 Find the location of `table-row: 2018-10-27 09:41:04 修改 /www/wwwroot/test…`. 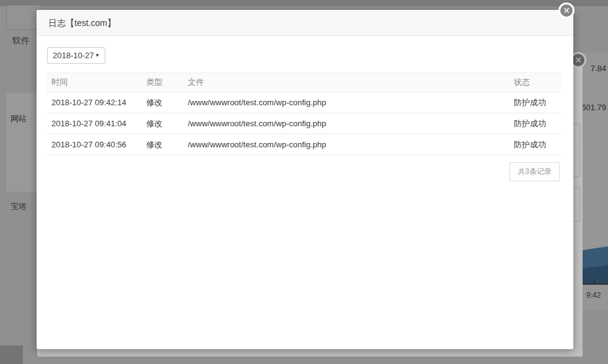

table-row: 2018-10-27 09:41:04 修改 /www/wwwroot/test… is located at coordinates (304, 124).